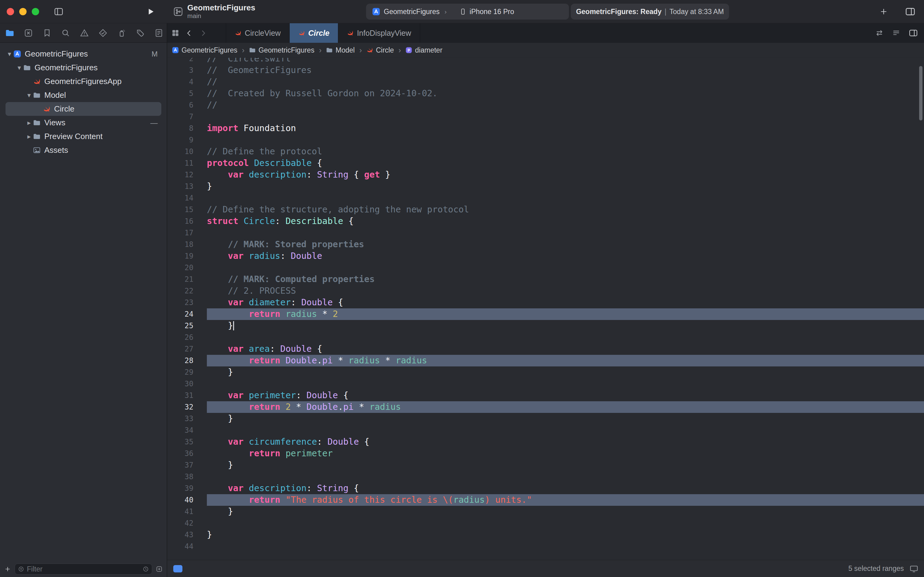  What do you see at coordinates (546, 61) in the screenshot?
I see `code-line: 2// Circle.swift` at bounding box center [546, 61].